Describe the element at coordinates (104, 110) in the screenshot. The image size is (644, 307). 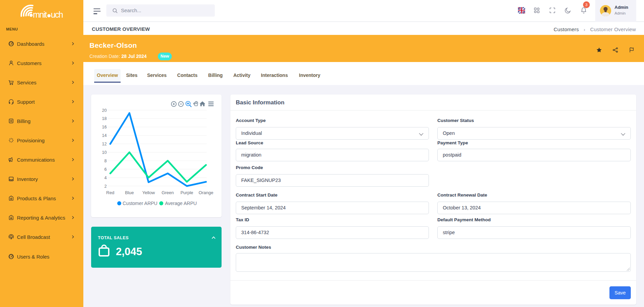
I see `svg-text: 20` at that location.